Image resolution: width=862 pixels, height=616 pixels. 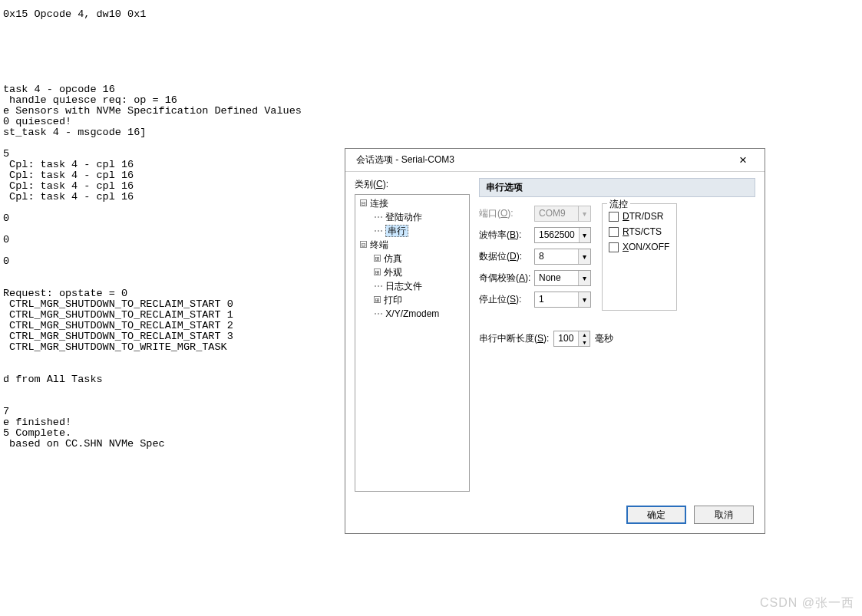 I want to click on spinner-down-icon: ▼, so click(x=584, y=343).